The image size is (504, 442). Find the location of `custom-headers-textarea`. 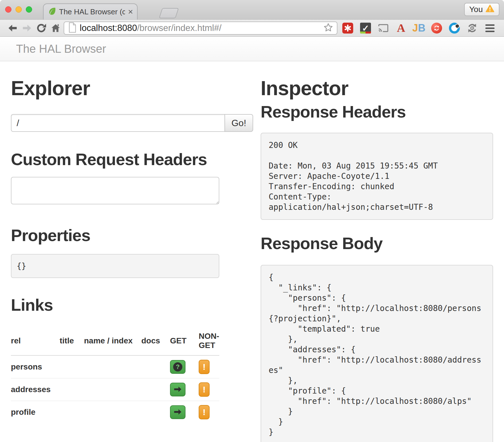

custom-headers-textarea is located at coordinates (115, 191).